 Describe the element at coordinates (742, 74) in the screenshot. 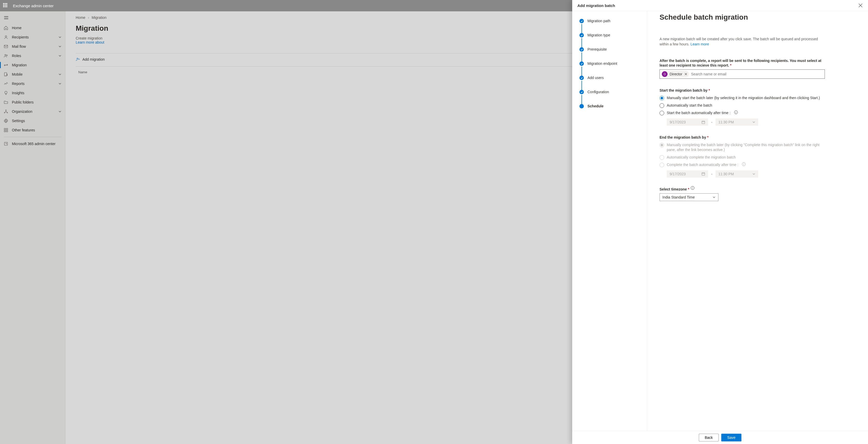

I see `recipient-picker: D Director` at that location.